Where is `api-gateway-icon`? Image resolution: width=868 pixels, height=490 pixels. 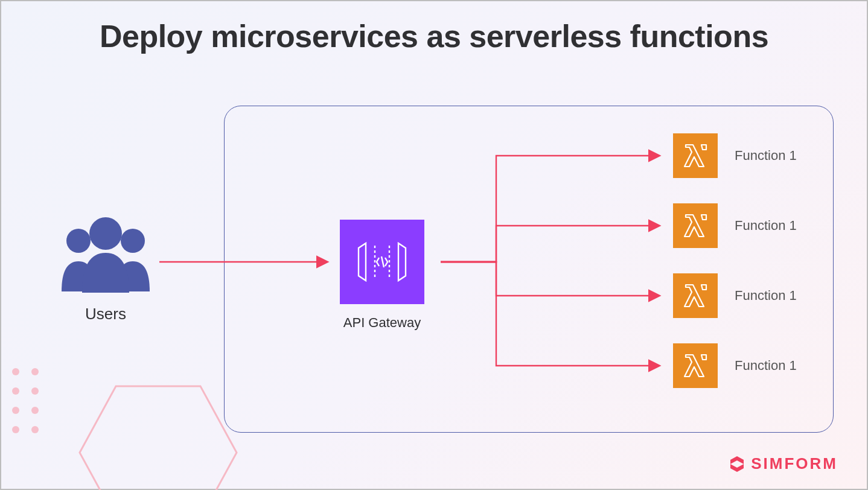 api-gateway-icon is located at coordinates (382, 262).